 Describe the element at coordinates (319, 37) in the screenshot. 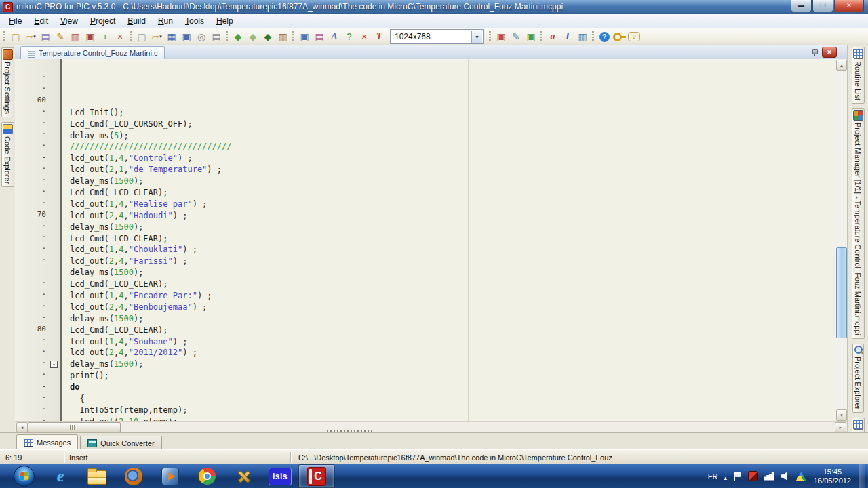

I see `watch-values-button: ▤` at that location.